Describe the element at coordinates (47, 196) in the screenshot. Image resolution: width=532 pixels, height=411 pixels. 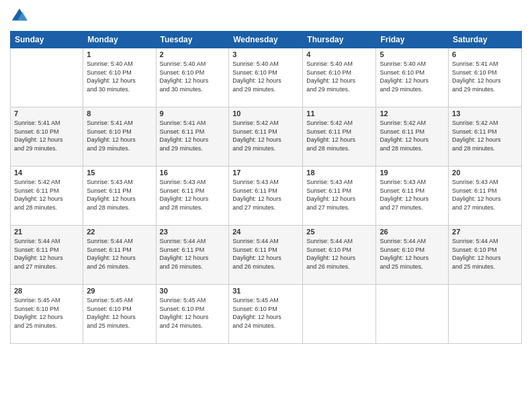
I see `calendar-cell: 14Sunrise: 5:42 AM Sunset: 6:11 PM Dayli…` at that location.